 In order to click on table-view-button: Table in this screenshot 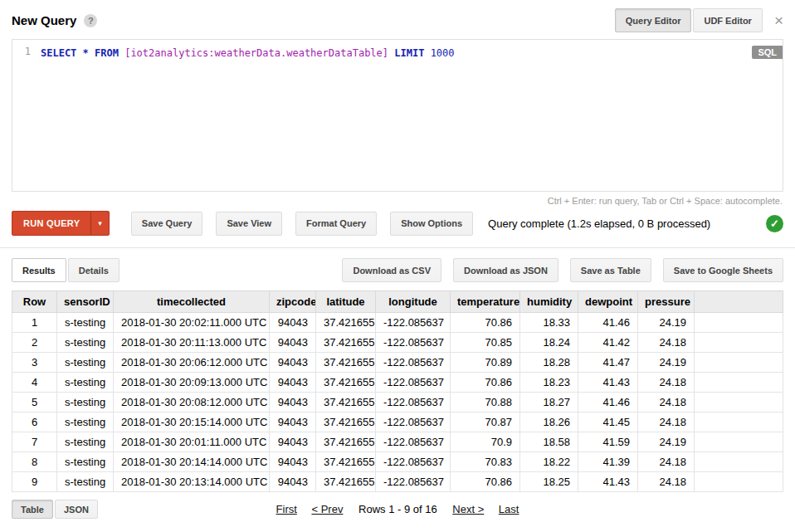, I will do `click(32, 510)`.